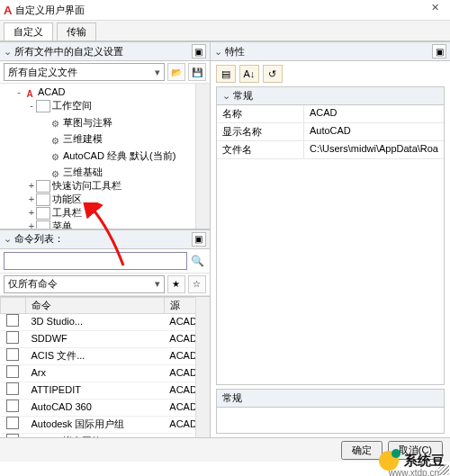  What do you see at coordinates (444, 470) in the screenshot?
I see `window-resize-handle` at bounding box center [444, 470].